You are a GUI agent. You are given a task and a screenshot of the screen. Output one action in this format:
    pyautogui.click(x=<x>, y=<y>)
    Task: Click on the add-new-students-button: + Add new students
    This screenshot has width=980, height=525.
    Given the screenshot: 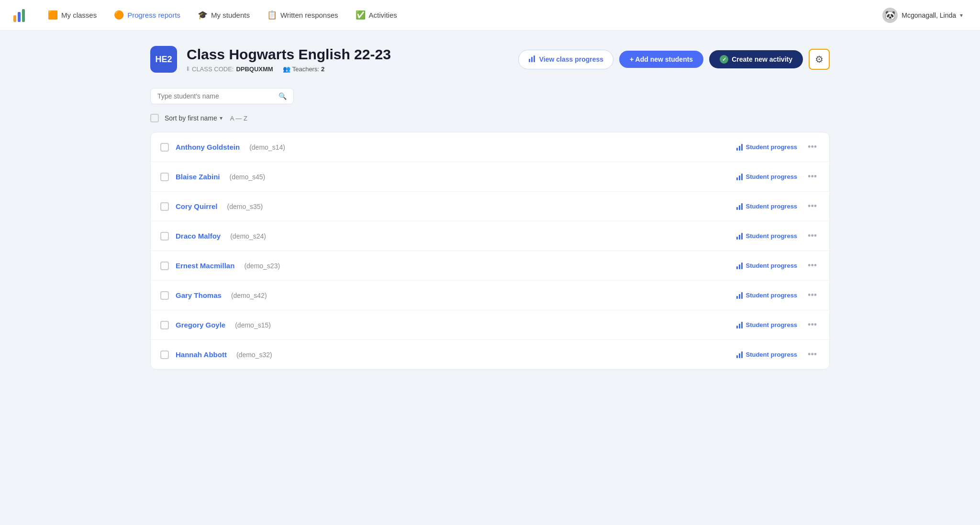 What is the action you would take?
    pyautogui.click(x=661, y=59)
    